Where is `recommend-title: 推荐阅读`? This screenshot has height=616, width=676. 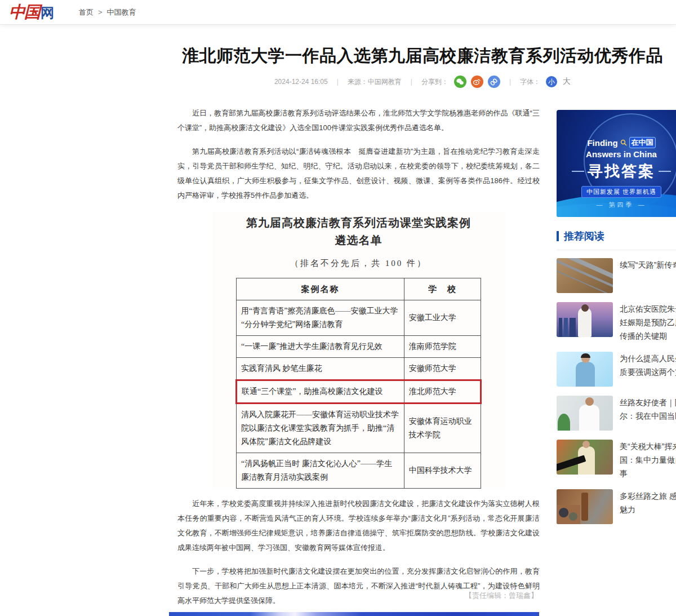 recommend-title: 推荐阅读 is located at coordinates (584, 236).